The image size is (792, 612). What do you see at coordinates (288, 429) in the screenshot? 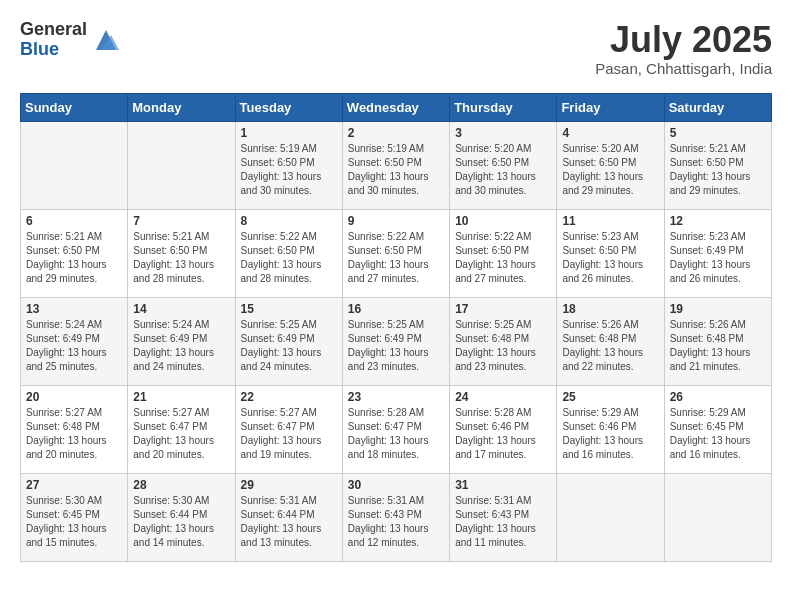
I see `calendar-cell: 22Sunrise: 5:27 AM Sunset: 6:47 PM Dayli…` at bounding box center [288, 429].